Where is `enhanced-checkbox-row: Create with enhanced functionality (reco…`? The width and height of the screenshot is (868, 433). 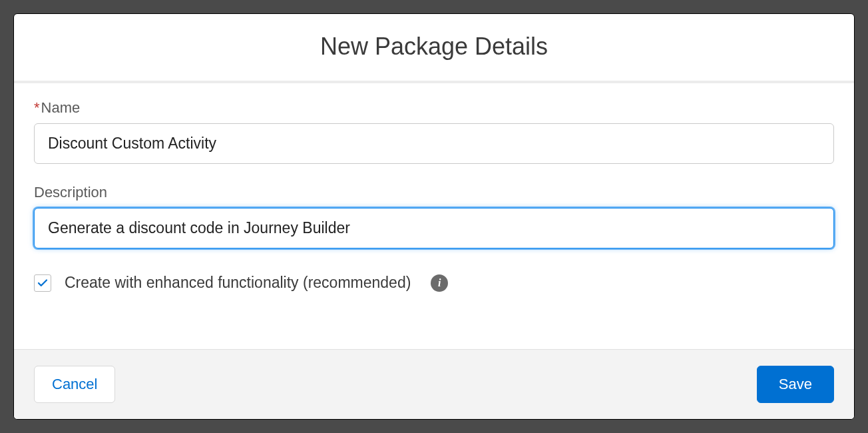
enhanced-checkbox-row: Create with enhanced functionality (reco… is located at coordinates (434, 282).